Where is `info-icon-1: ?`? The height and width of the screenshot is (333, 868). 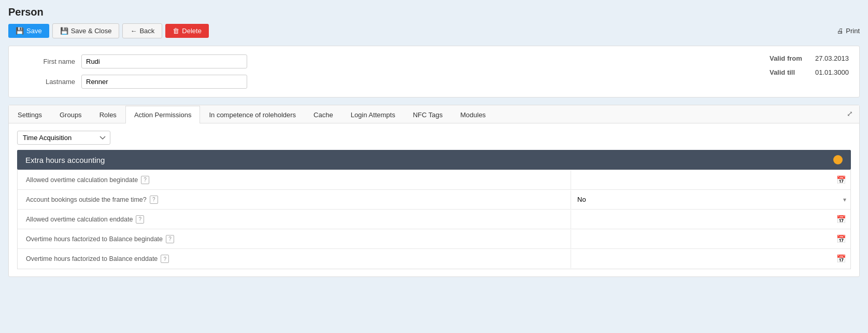 info-icon-1: ? is located at coordinates (145, 180).